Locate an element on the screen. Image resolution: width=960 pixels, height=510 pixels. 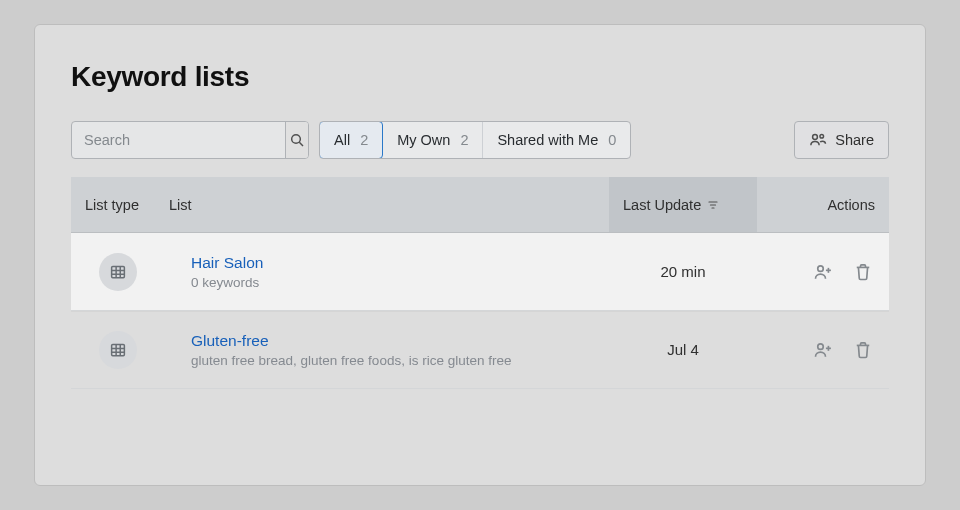
filter-tab-shared: Shared with Me 0 is located at coordinates (556, 140).